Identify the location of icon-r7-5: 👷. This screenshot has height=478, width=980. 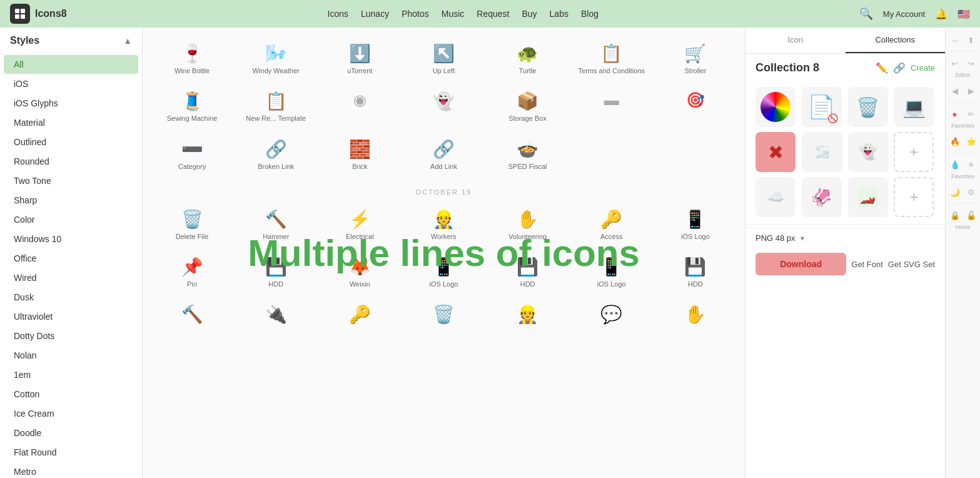
(528, 315).